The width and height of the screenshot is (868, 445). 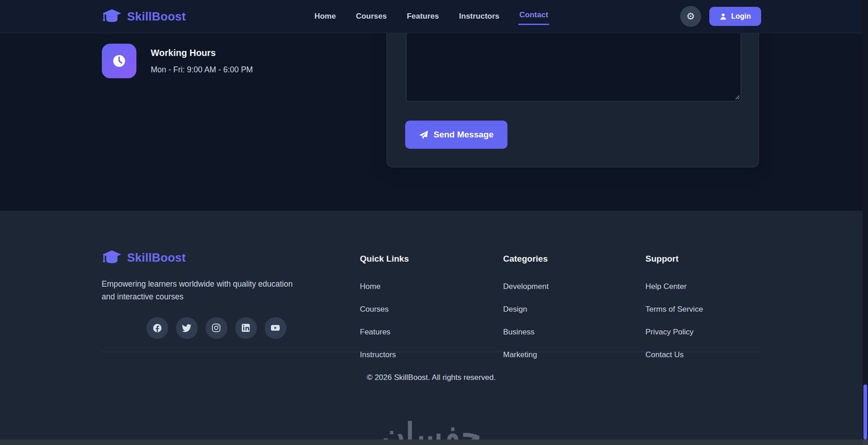 I want to click on footer-brand-name: SkillBoost, so click(x=156, y=258).